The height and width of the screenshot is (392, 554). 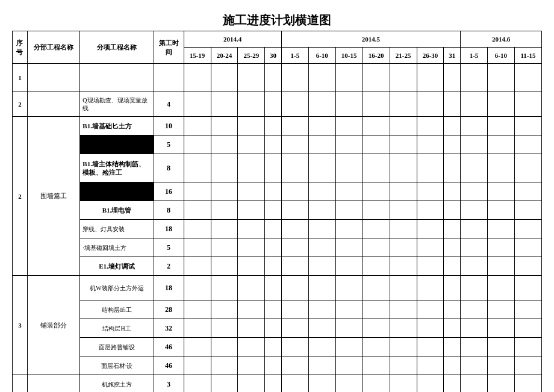 I want to click on item-cell: 面层路普铺设, so click(x=117, y=347).